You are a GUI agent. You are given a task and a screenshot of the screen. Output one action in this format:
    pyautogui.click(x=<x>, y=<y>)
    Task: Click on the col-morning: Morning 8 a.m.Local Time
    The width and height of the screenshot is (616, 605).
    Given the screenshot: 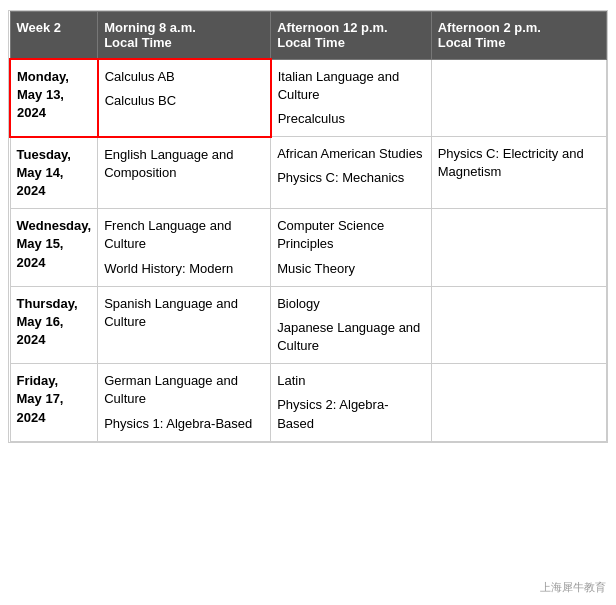 What is the action you would take?
    pyautogui.click(x=184, y=36)
    